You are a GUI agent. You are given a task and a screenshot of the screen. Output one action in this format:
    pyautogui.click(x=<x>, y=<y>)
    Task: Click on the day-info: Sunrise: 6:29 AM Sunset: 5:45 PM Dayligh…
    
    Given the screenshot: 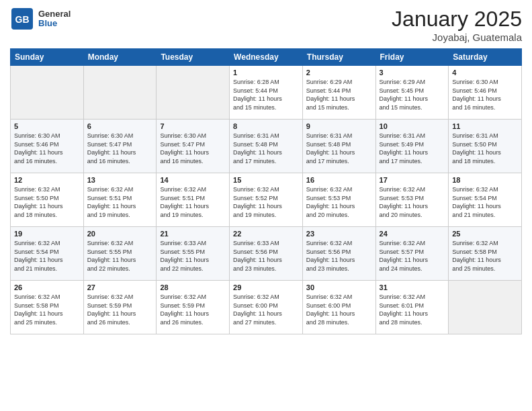 What is the action you would take?
    pyautogui.click(x=412, y=95)
    